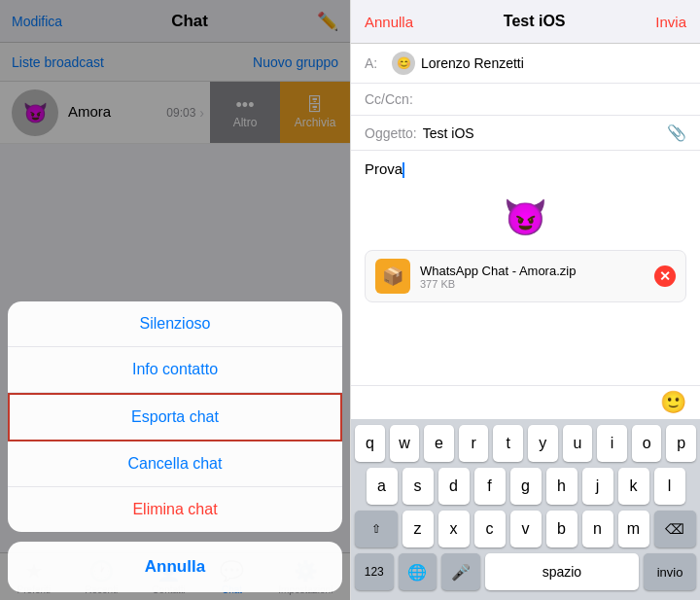 This screenshot has height=600, width=700. I want to click on key-return: invio, so click(670, 572).